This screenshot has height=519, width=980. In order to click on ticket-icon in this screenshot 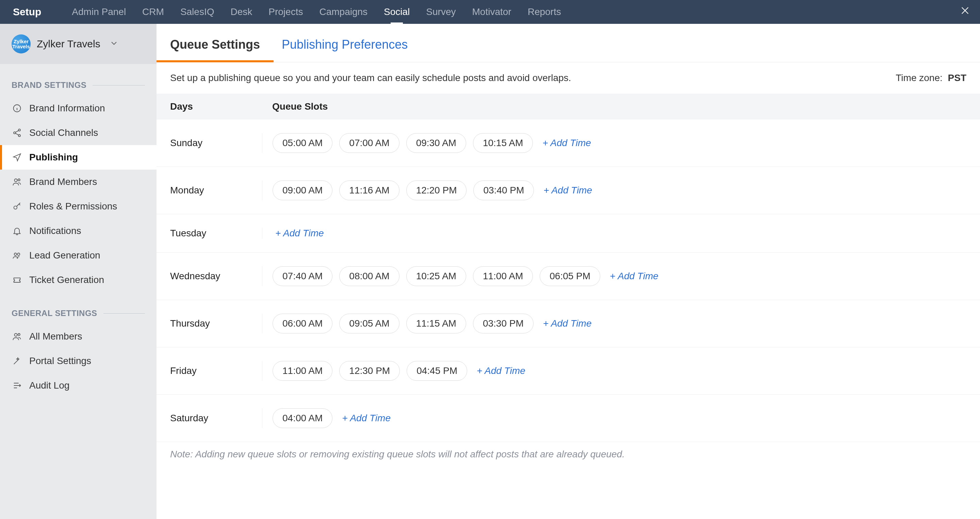, I will do `click(17, 280)`.